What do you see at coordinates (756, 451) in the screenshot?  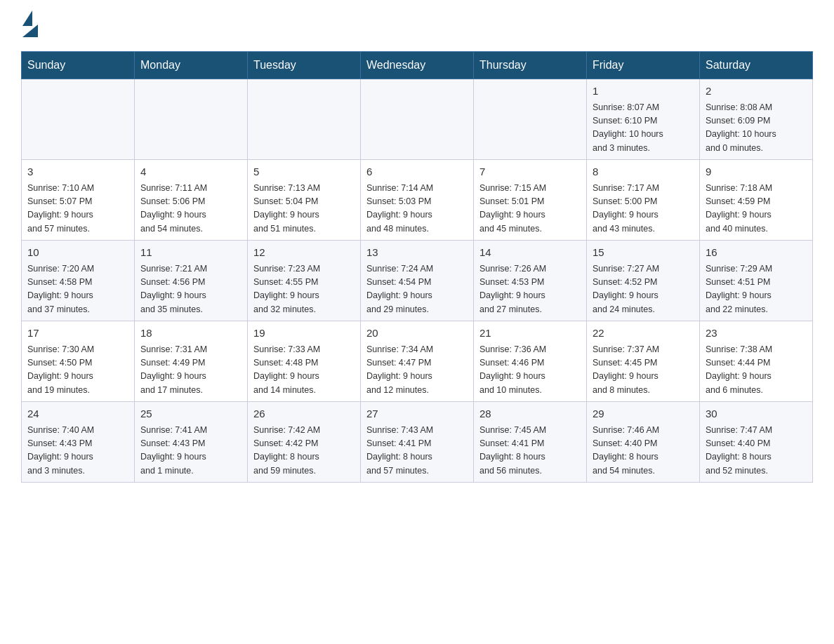 I see `day-info: Sunrise: 7:47 AMSunset: 4:40 PMDaylight:…` at bounding box center [756, 451].